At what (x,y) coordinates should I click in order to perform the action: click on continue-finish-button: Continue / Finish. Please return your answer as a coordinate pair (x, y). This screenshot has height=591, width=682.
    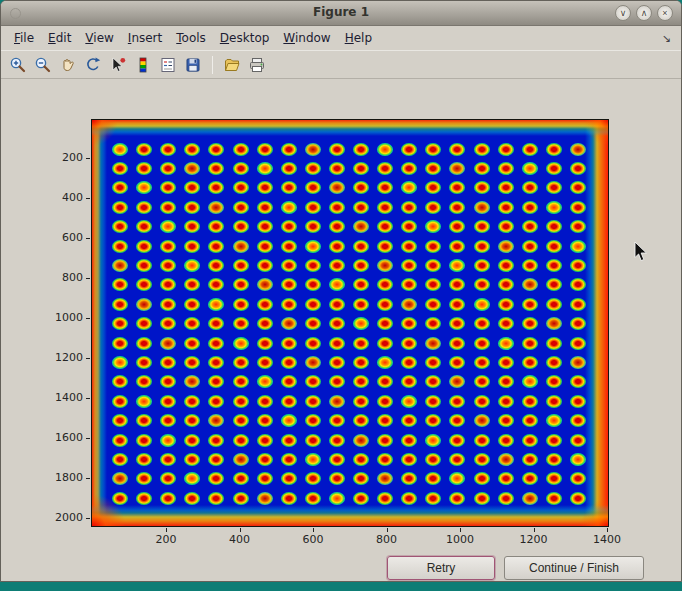
    Looking at the image, I should click on (574, 568).